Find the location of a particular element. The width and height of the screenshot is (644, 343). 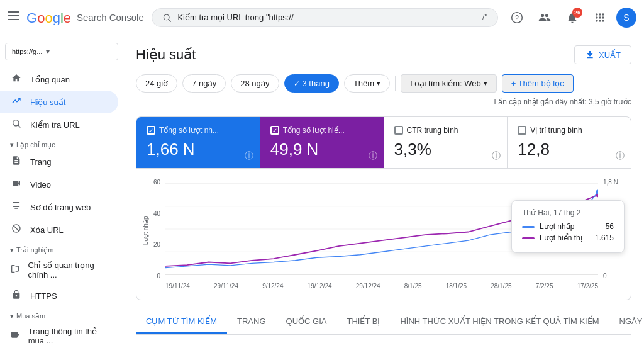

sidebar-item-overview: Tổng quan is located at coordinates (59, 79).